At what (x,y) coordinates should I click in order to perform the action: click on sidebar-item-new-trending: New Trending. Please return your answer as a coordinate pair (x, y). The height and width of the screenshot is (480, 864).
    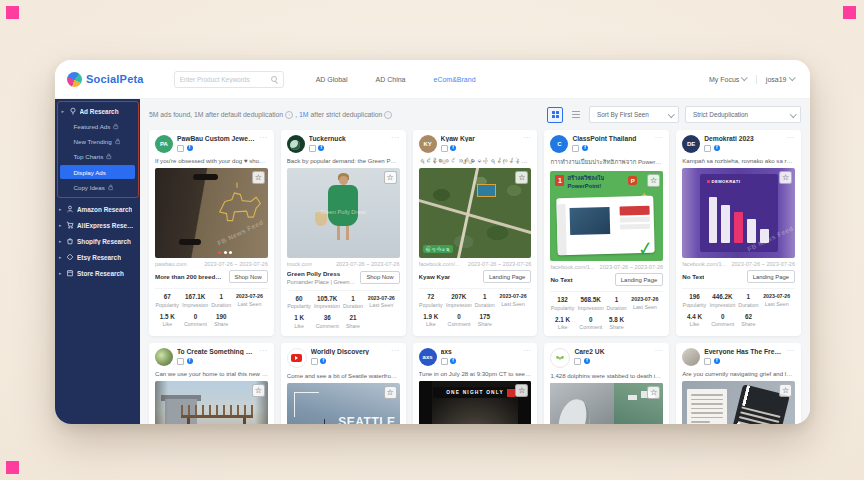
    Looking at the image, I should click on (98, 142).